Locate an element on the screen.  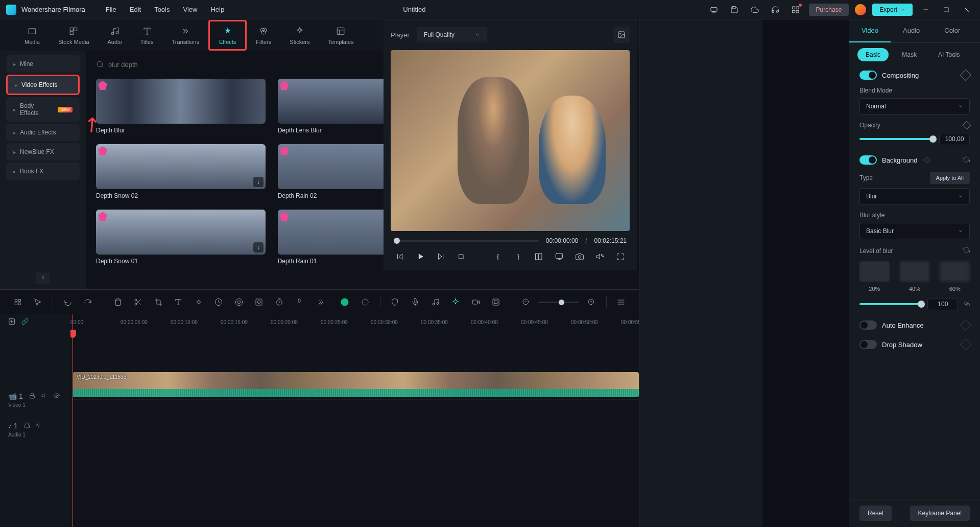
blur-amount-value: 100 is located at coordinates (943, 304).